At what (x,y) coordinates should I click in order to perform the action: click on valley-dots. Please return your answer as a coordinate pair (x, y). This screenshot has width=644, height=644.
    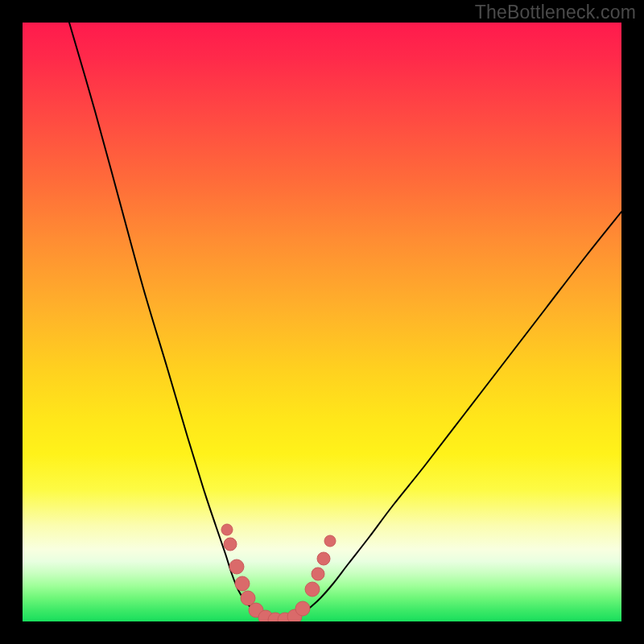
    Looking at the image, I should click on (279, 573).